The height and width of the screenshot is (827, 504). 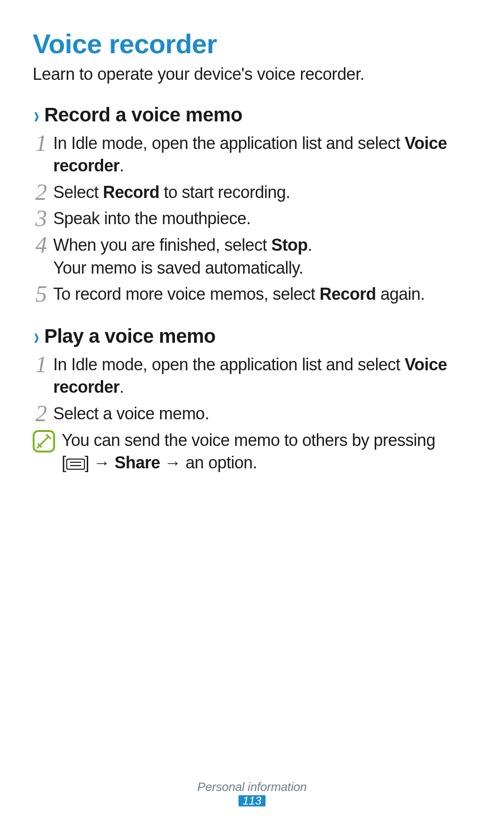 I want to click on note-line-pre: [, so click(x=64, y=462).